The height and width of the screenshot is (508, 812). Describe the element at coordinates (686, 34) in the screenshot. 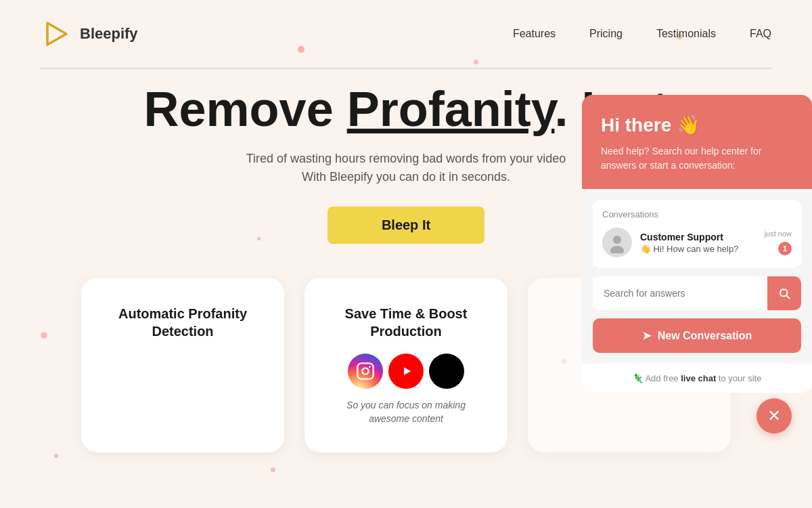

I see `nav-link-testimonials: Testimonials` at that location.